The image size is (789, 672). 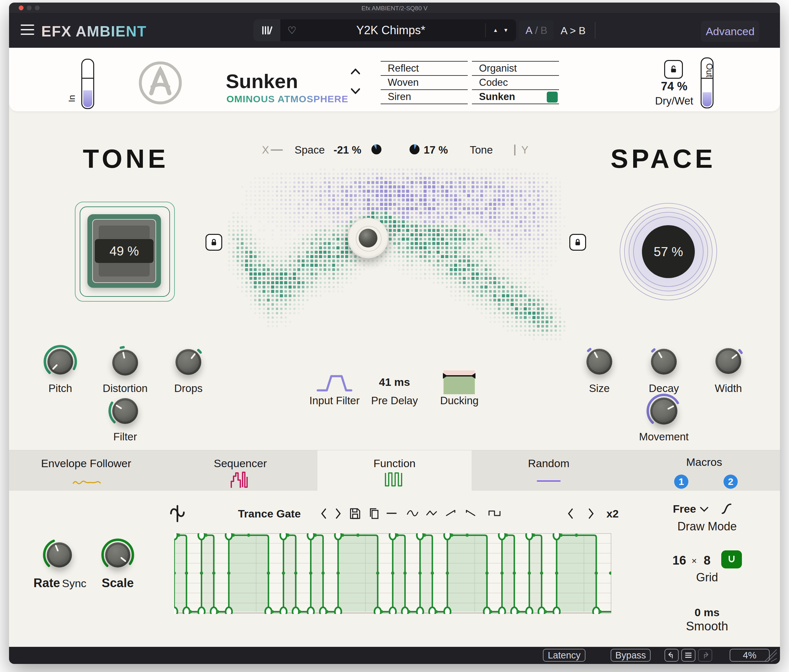 What do you see at coordinates (292, 30) in the screenshot?
I see `favorite-icon: ♡` at bounding box center [292, 30].